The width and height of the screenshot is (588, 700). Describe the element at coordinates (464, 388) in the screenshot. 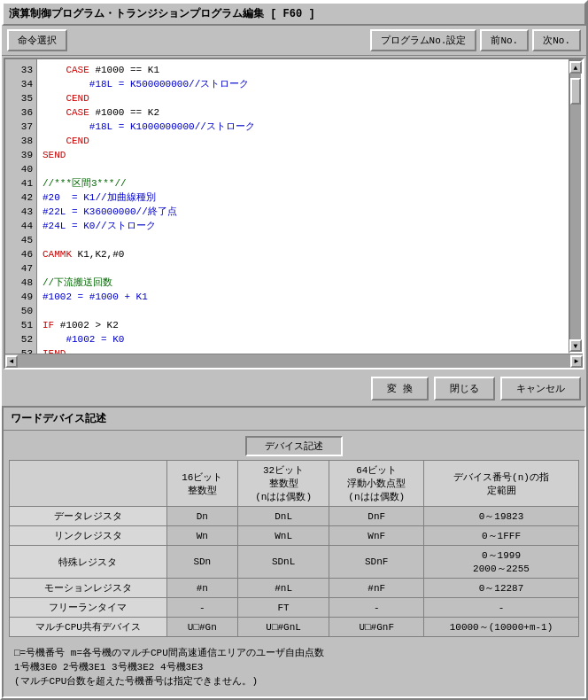

I see `close-button: 閉じる` at that location.